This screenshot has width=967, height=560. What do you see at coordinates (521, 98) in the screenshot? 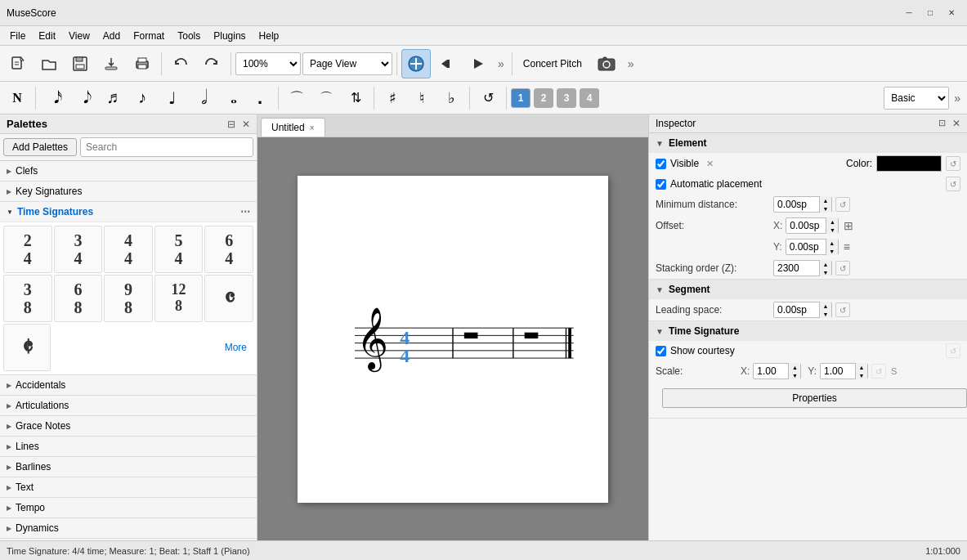
I see `voice1-button: 1` at bounding box center [521, 98].